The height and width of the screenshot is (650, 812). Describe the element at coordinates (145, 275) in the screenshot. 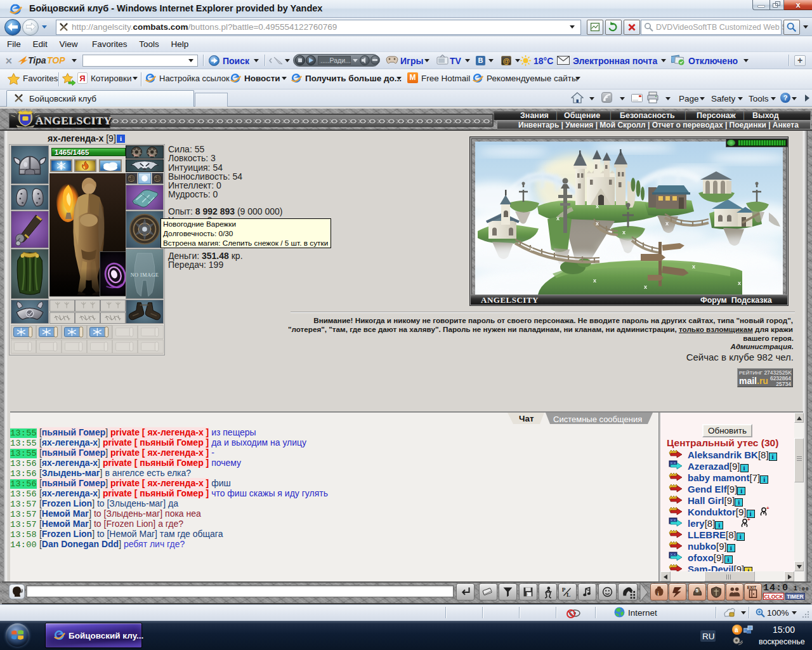

I see `svg-text: NO IMAGE` at that location.